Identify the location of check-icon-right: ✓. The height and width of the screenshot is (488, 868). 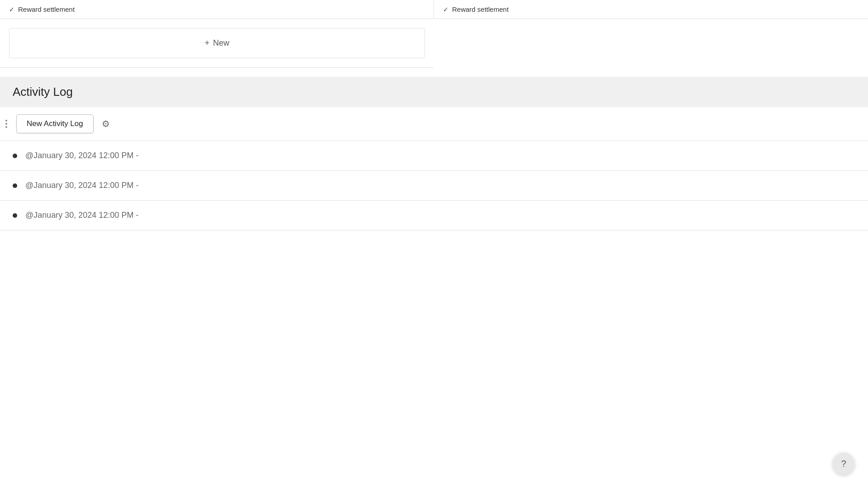
(446, 9).